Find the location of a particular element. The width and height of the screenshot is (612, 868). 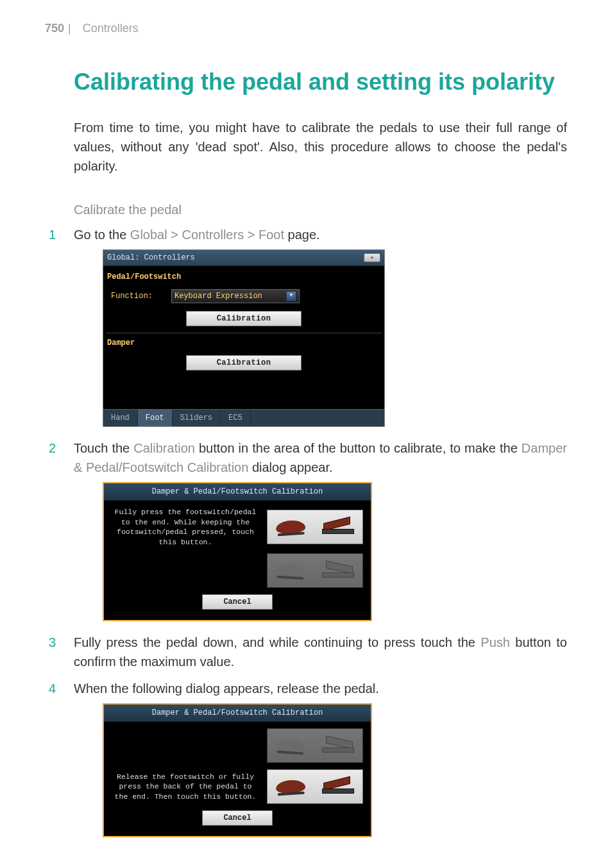

release-button-active is located at coordinates (315, 787).